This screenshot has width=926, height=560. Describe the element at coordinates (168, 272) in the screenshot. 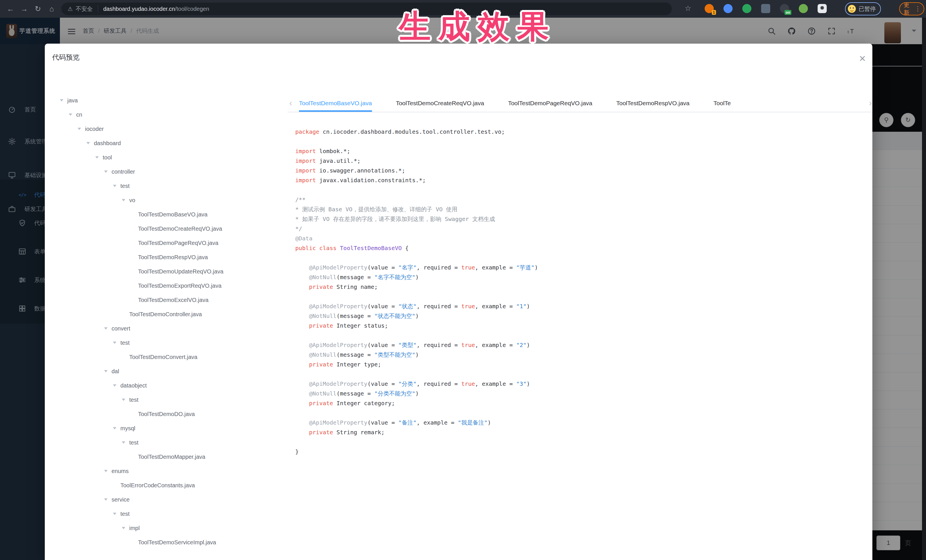

I see `tree-node-ToolTestDemoUpdateReqVO.java: ToolTestDemoUpdateReqVO.java` at that location.